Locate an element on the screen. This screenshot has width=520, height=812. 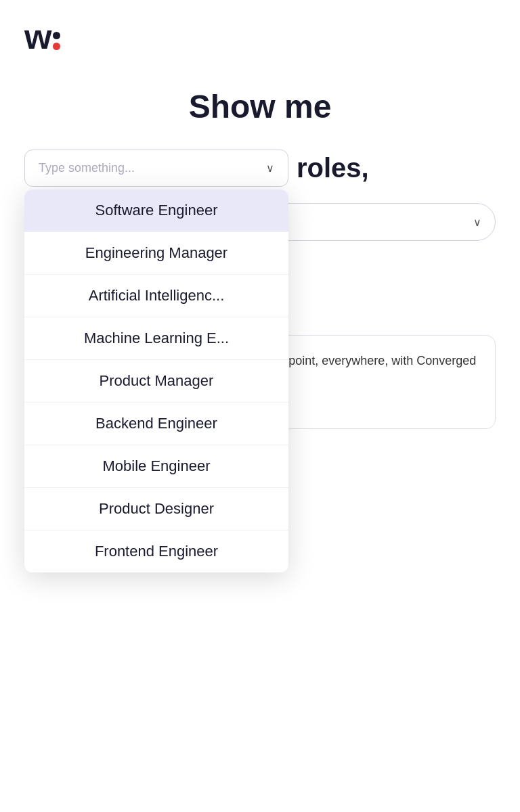
dropdown-item-engineering-manager: Engineering Manager is located at coordinates (156, 253).